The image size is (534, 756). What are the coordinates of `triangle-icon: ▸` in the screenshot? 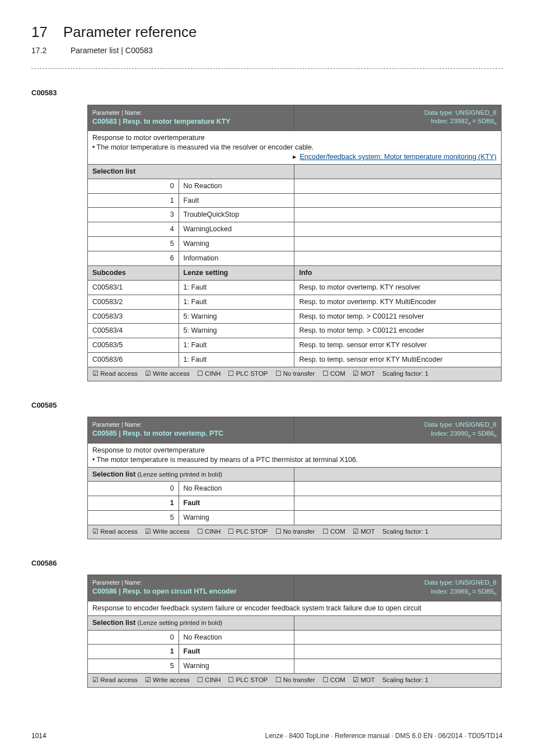 It's located at (294, 157).